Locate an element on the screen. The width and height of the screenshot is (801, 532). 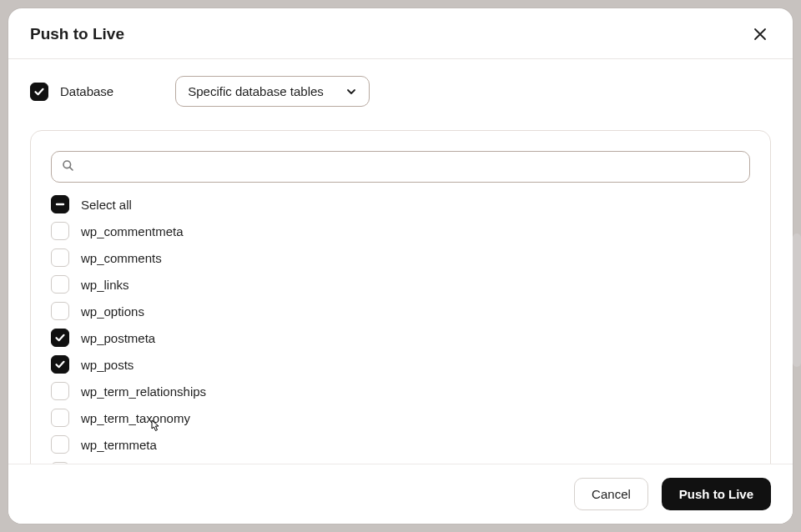
table-name-label: wp_term_relationships is located at coordinates (144, 392).